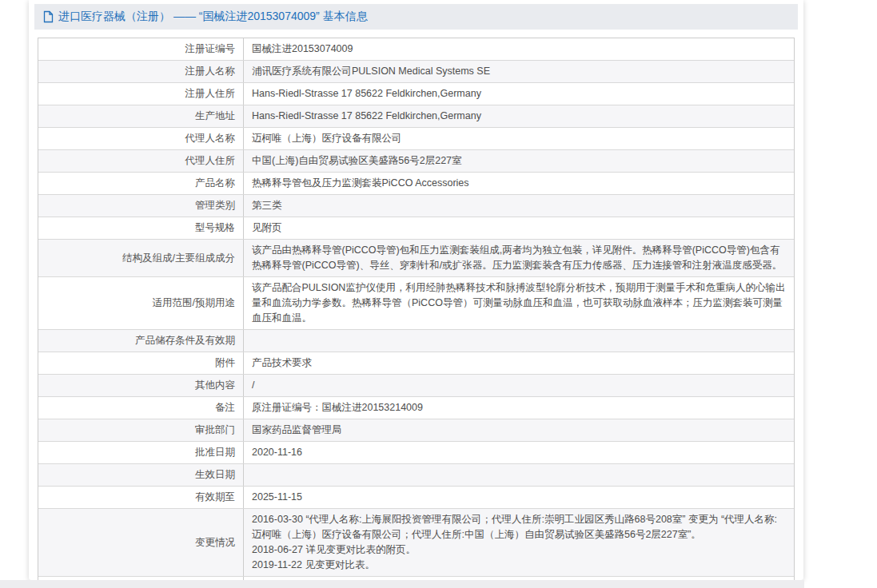 The image size is (877, 588). I want to click on field-label: 其他内容, so click(141, 385).